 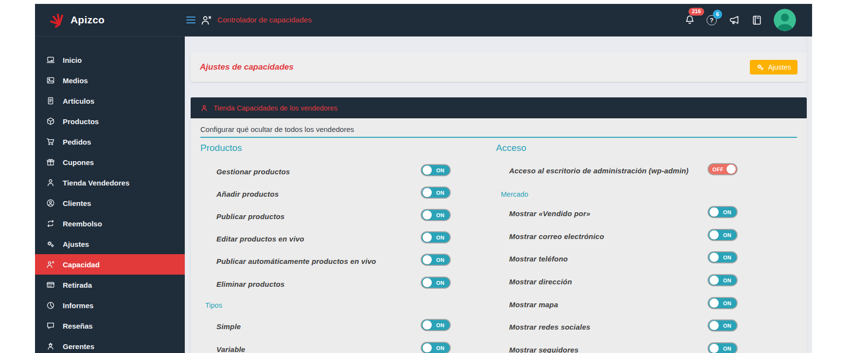 I want to click on capability-row: Añadir productos ON, so click(x=346, y=194).